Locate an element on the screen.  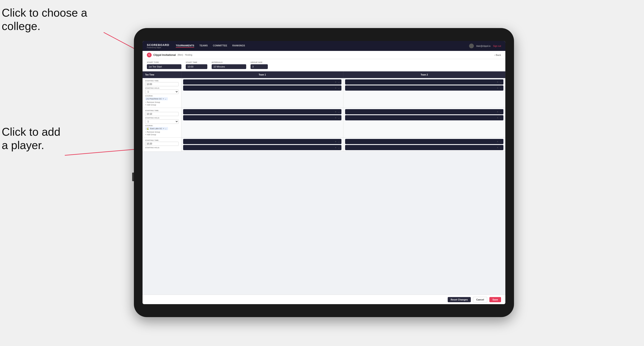
annotation-add-player: Click to add a player. is located at coordinates (31, 139).